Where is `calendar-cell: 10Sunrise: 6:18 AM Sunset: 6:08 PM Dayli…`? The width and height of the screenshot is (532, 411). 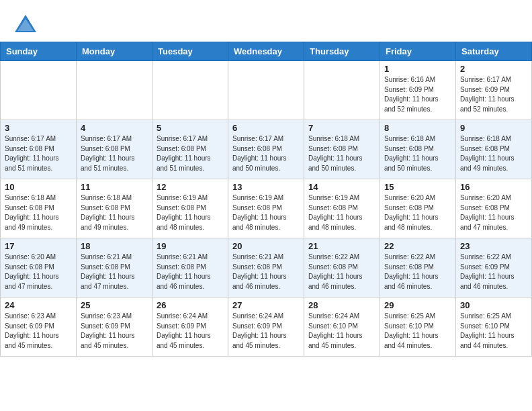
calendar-cell: 10Sunrise: 6:18 AM Sunset: 6:08 PM Dayli… is located at coordinates (39, 209).